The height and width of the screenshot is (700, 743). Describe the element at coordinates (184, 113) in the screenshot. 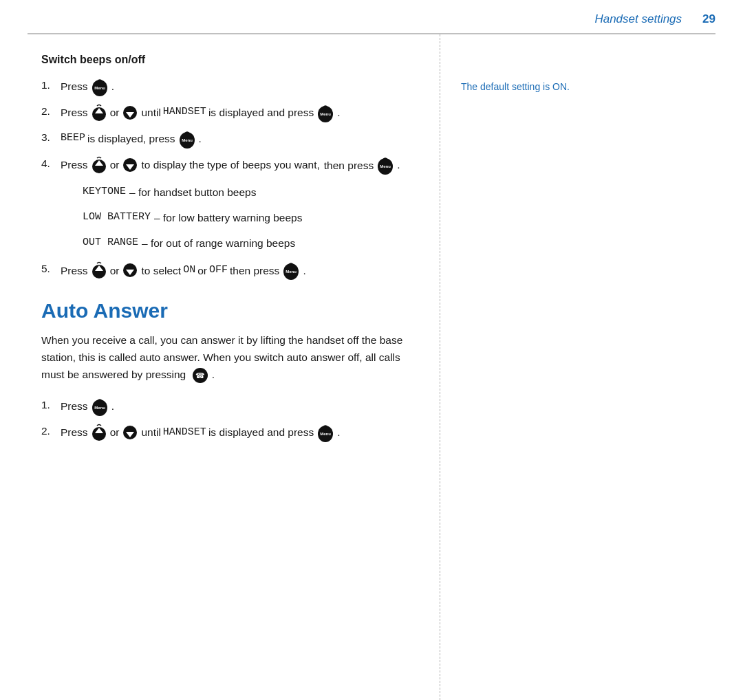

I see `handset-code-2: HANDSET` at that location.